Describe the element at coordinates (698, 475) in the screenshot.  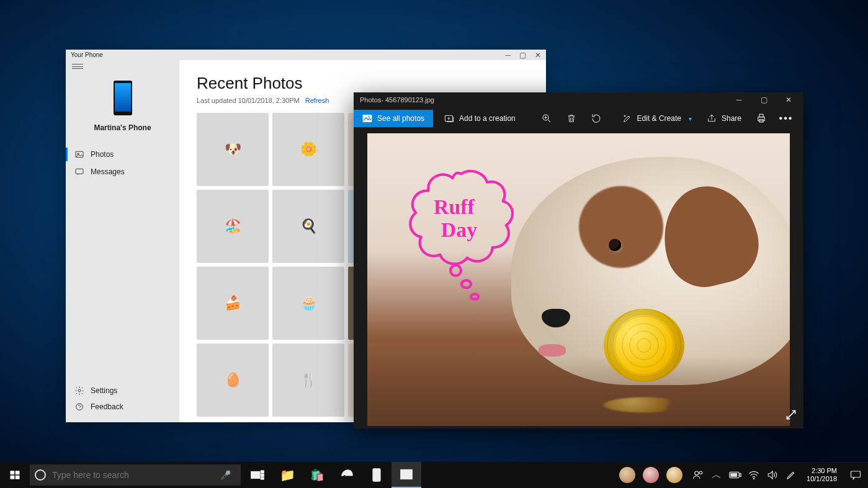
I see `people-button` at that location.